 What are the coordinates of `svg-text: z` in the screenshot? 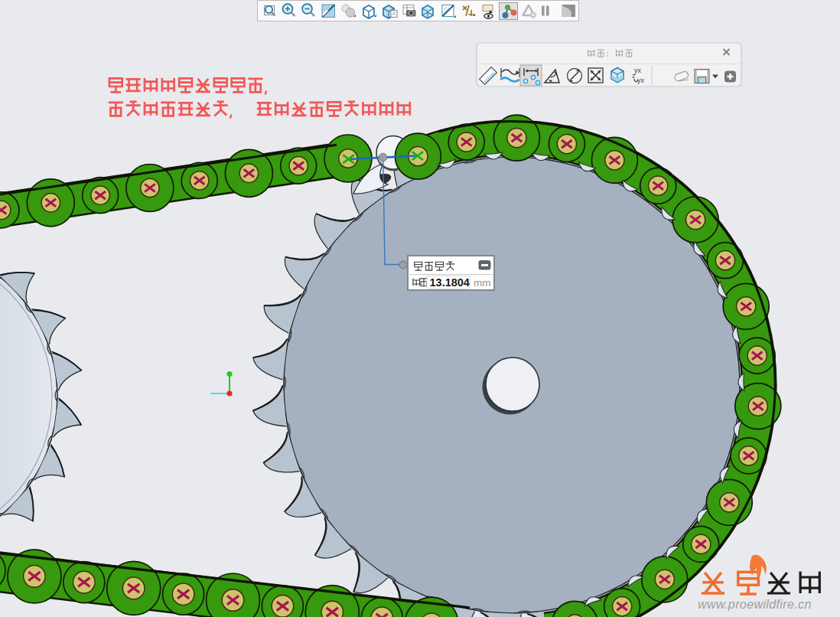 It's located at (633, 76).